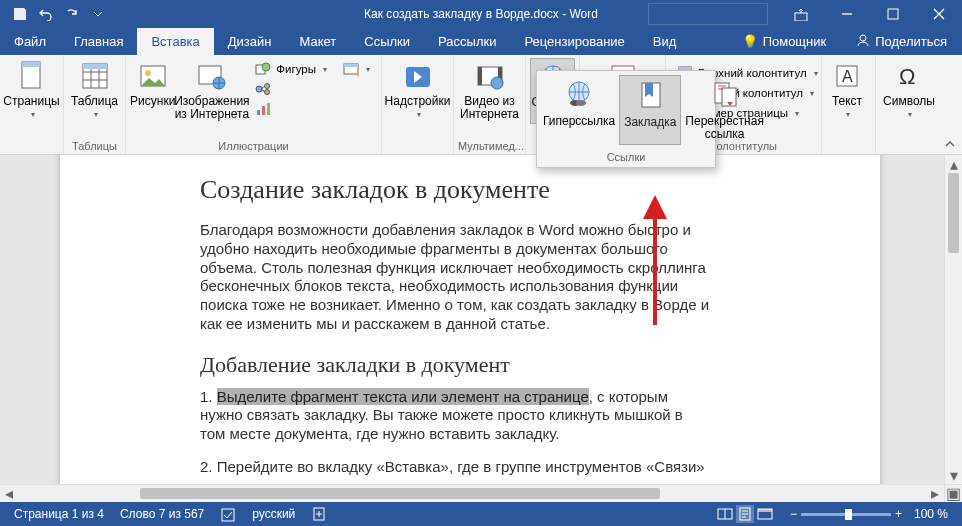 The height and width of the screenshot is (526, 962). What do you see at coordinates (950, 144) in the screenshot?
I see `collapse-ribbon-icon` at bounding box center [950, 144].